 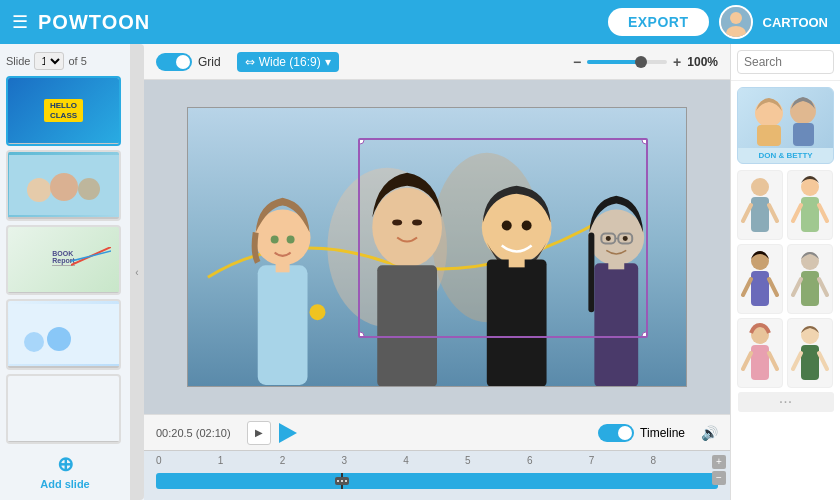 I want to click on slide-5-bottom: ⊕, so click(x=64, y=442).